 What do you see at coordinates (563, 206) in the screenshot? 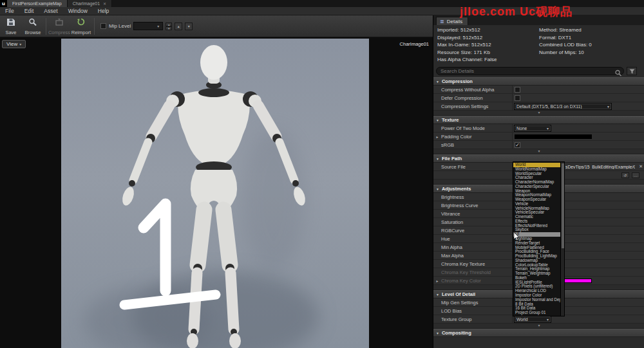
I see `scrollbar-thumb` at bounding box center [563, 206].